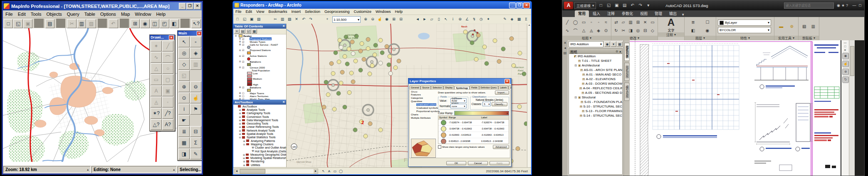  Describe the element at coordinates (707, 22) in the screenshot. I see `layer-off-icon: ☐` at that location.